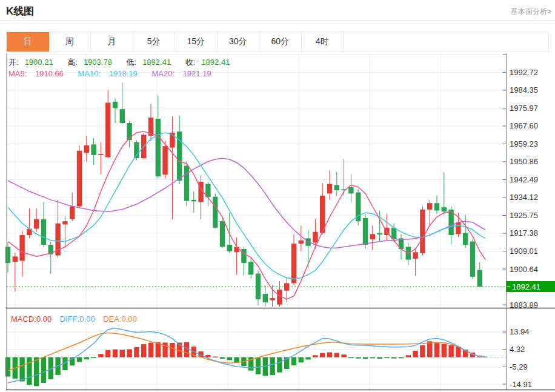 The width and height of the screenshot is (555, 392). What do you see at coordinates (70, 42) in the screenshot?
I see `tab-周: 周` at bounding box center [70, 42].